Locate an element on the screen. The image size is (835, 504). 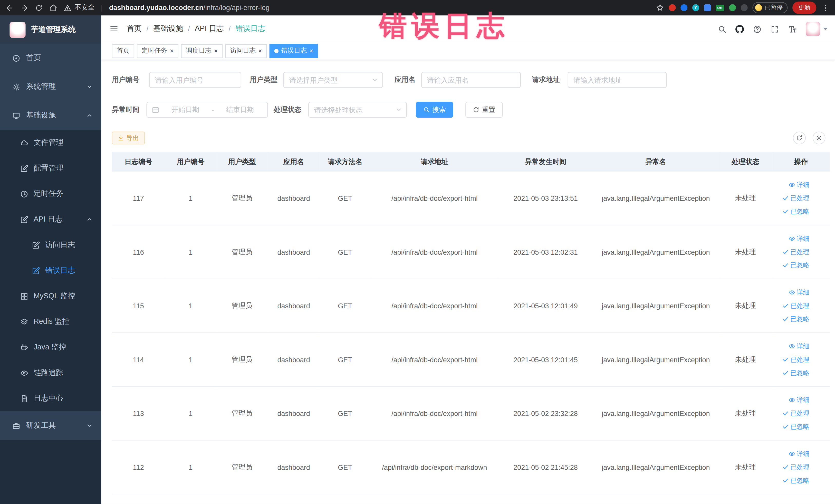
user-avatar-menu is located at coordinates (817, 29).